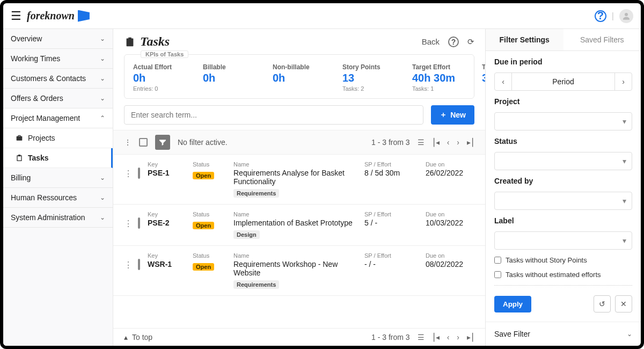  Describe the element at coordinates (503, 82) in the screenshot. I see `period-prev: ‹` at that location.